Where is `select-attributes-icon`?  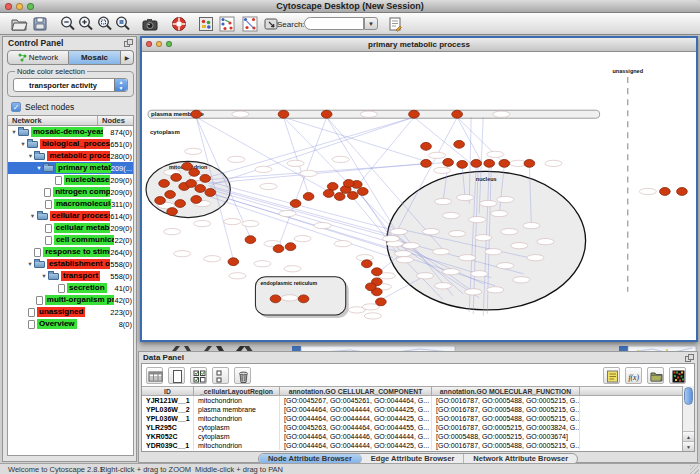 select-attributes-icon is located at coordinates (198, 376).